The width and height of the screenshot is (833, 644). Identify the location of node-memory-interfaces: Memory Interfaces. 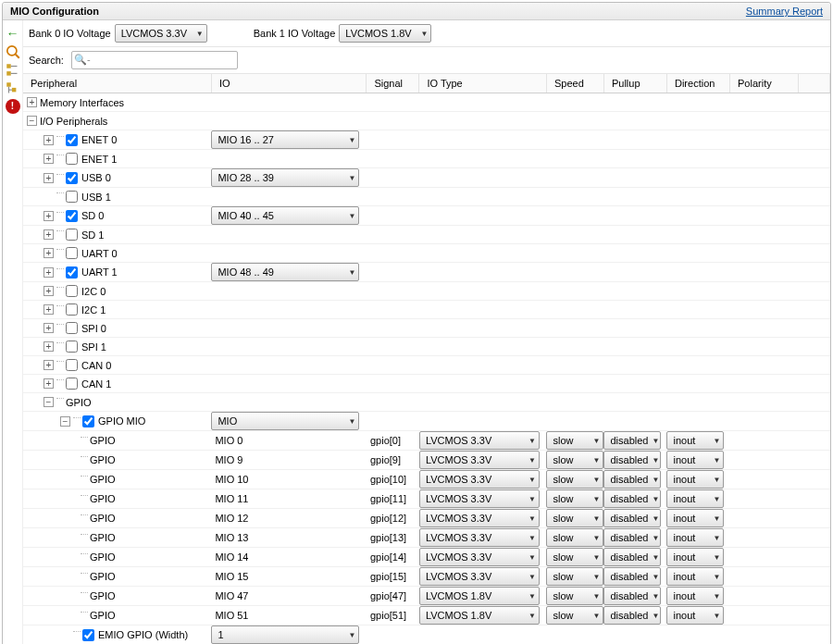
(81, 103).